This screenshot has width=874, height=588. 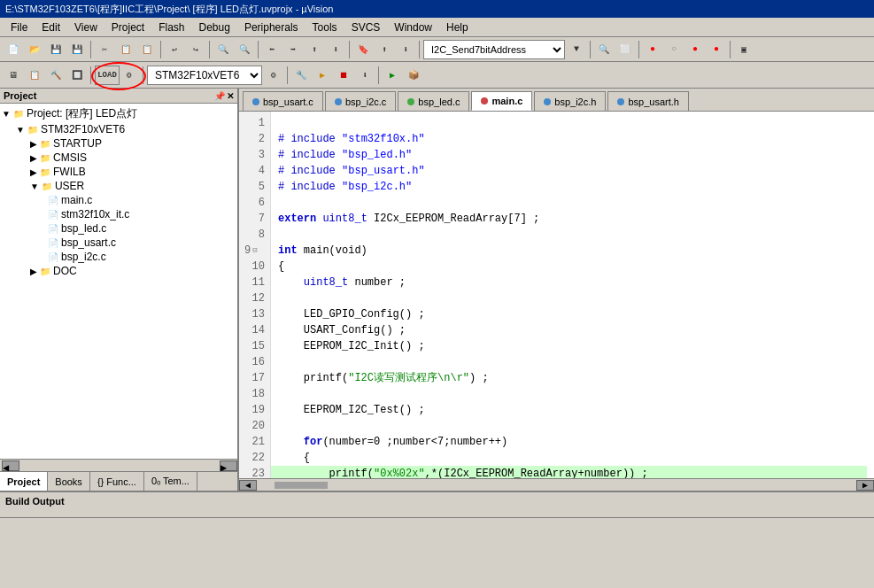 I want to click on tree-item-bspled: 📄 bsp_led.c, so click(x=119, y=228).